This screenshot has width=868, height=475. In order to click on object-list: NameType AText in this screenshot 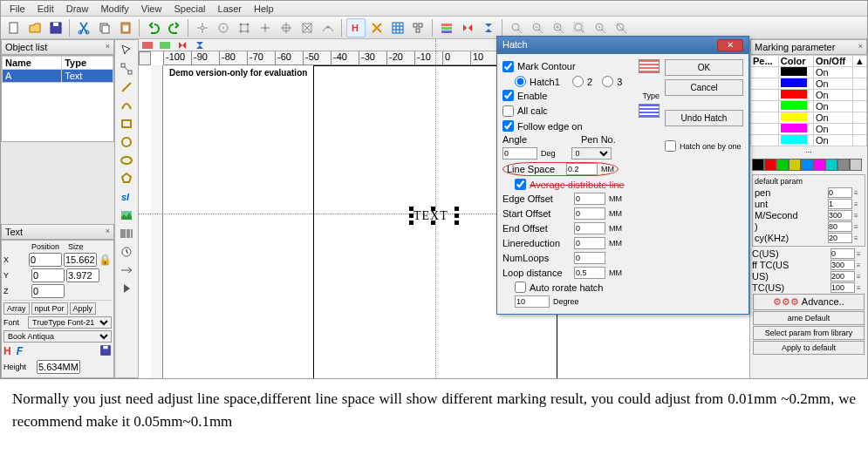, I will do `click(58, 98)`.